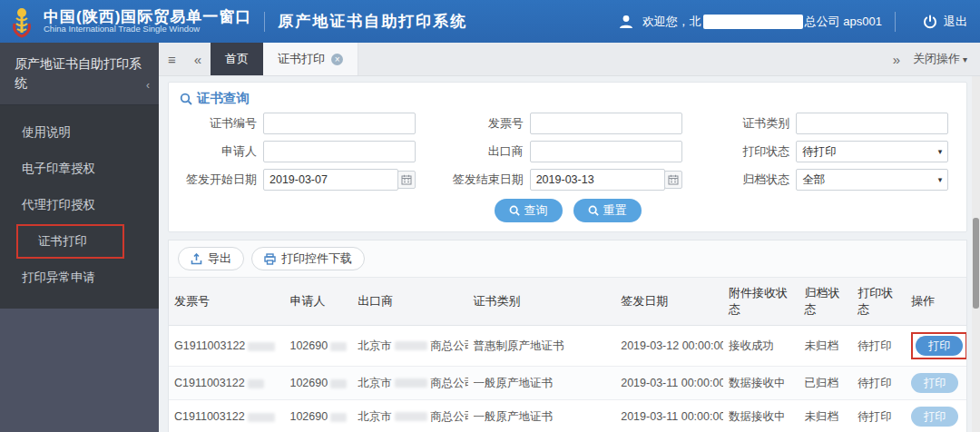 Image resolution: width=980 pixels, height=432 pixels. I want to click on search-form: 证书编号 发票号 证书类别 申请人 出口商 打印状态 待打印▾ 签发开始日, so click(568, 152).